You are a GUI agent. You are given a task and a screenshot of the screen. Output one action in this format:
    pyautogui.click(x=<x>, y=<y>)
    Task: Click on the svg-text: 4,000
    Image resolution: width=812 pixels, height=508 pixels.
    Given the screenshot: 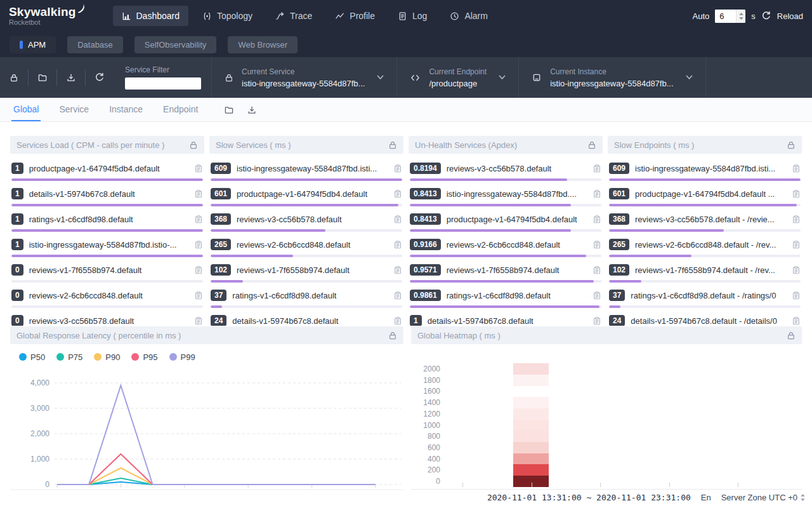 What is the action you would take?
    pyautogui.click(x=40, y=383)
    